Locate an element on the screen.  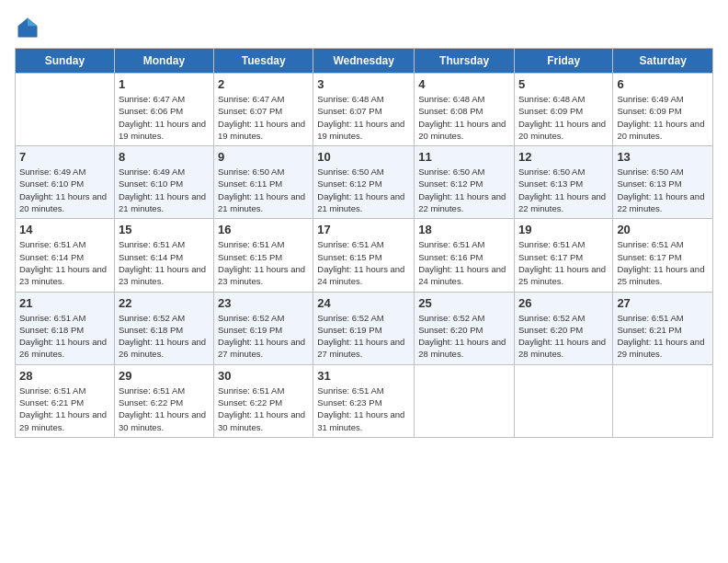
day-number: 17 is located at coordinates (364, 230).